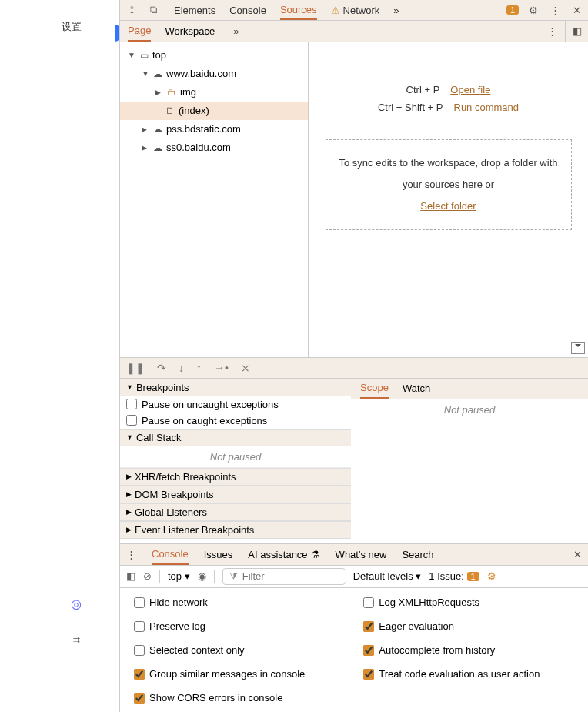  Describe the element at coordinates (202, 576) in the screenshot. I see `live-expr-icon: ◉` at that location.